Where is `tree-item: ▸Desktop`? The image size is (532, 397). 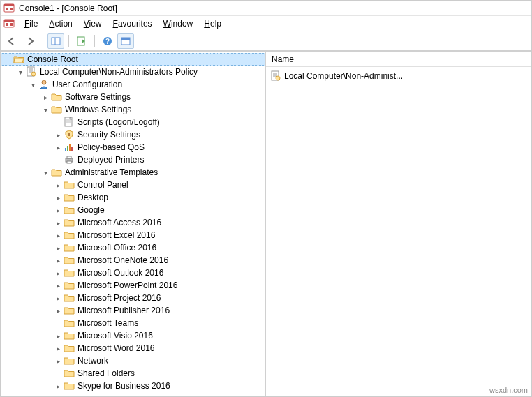
tree-item: ▸Desktop is located at coordinates (158, 197).